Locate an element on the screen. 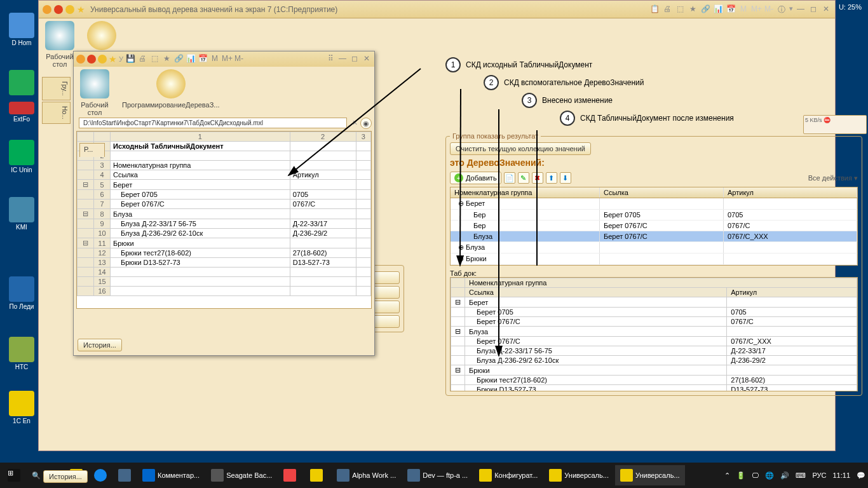 Image resolution: width=868 pixels, height=488 pixels. desktop-icon: ExtFo is located at coordinates (22, 112).